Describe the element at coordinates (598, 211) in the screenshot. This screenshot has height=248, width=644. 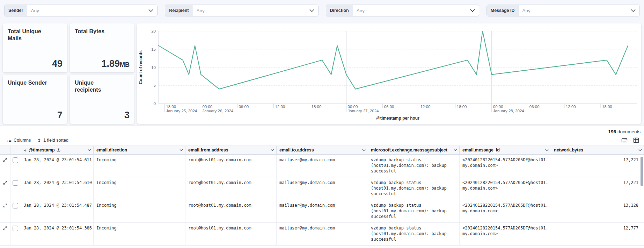
I see `cell-network-bytes: 13,128` at that location.